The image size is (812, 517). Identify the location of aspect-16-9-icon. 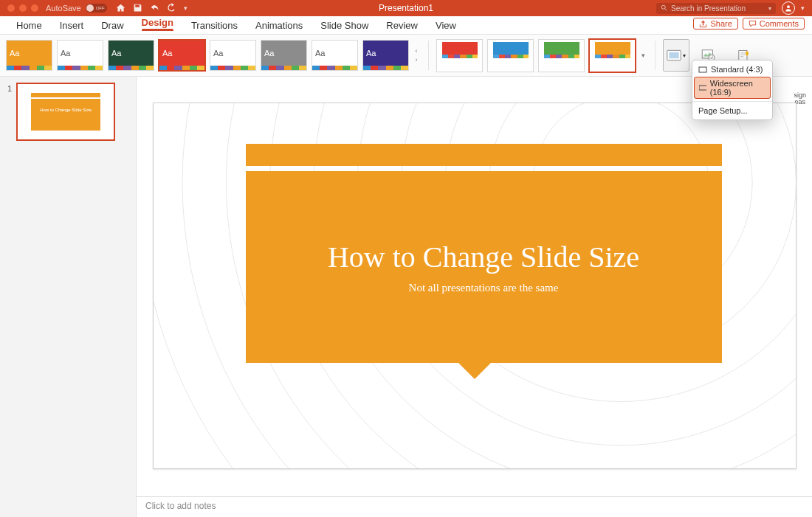
(703, 89).